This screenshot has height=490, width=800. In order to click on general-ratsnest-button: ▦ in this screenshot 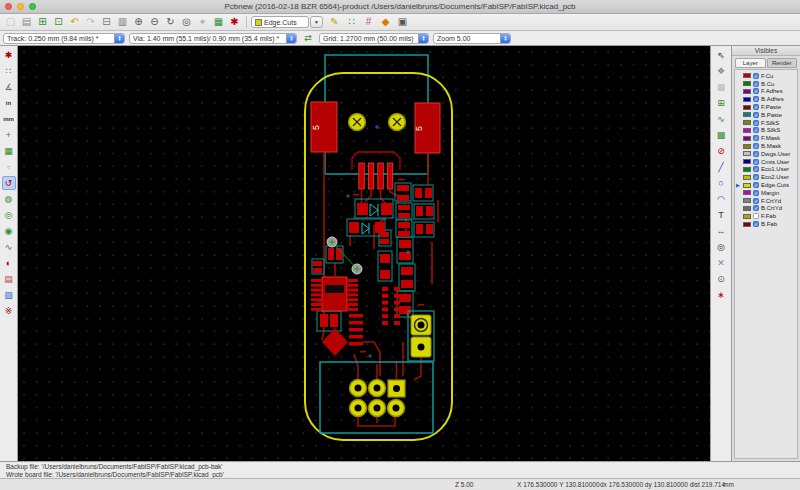, I will do `click(9, 151)`.